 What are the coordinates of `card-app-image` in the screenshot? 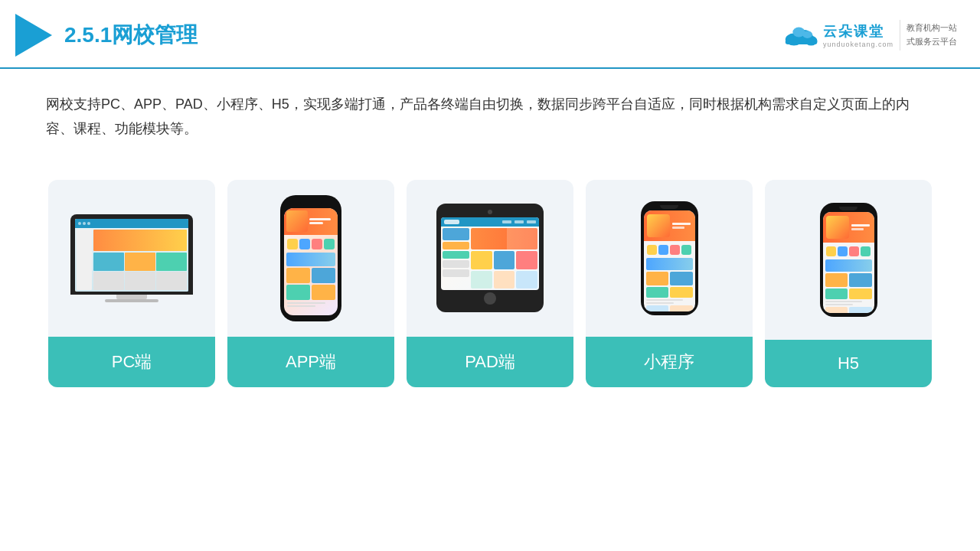 It's located at (311, 259).